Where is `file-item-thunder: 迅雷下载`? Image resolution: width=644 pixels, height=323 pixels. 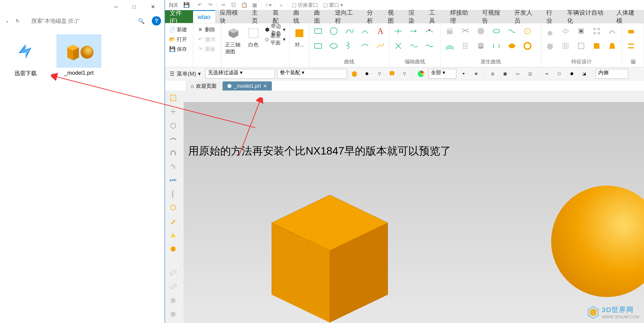
file-item-thunder: 迅雷下载 is located at coordinates (26, 56).